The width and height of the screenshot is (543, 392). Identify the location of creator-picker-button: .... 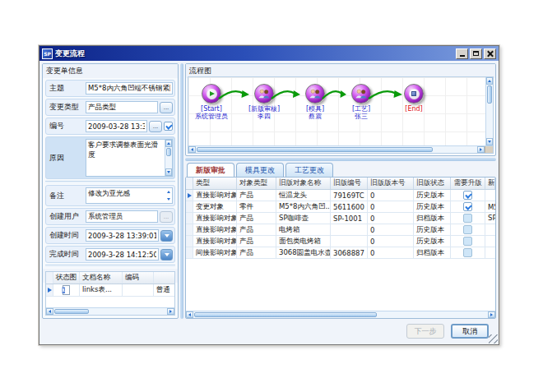
(166, 217).